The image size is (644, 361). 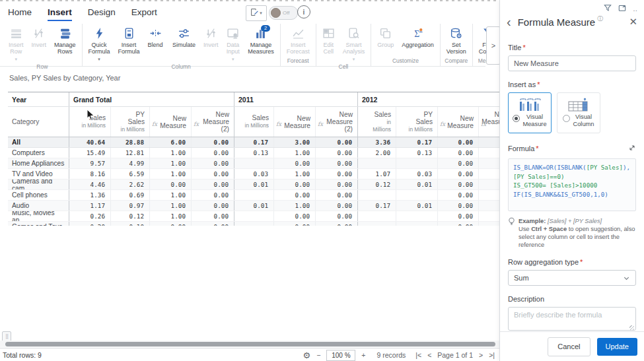 I want to click on row-header-cameras-and-cam-: Cameras and cam..., so click(x=38, y=185).